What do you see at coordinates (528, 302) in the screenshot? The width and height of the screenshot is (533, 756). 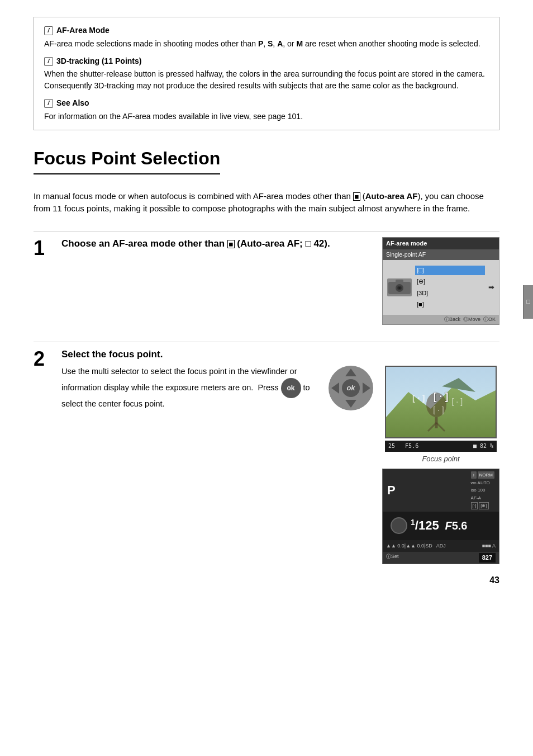 I see `right-tab: □` at bounding box center [528, 302].